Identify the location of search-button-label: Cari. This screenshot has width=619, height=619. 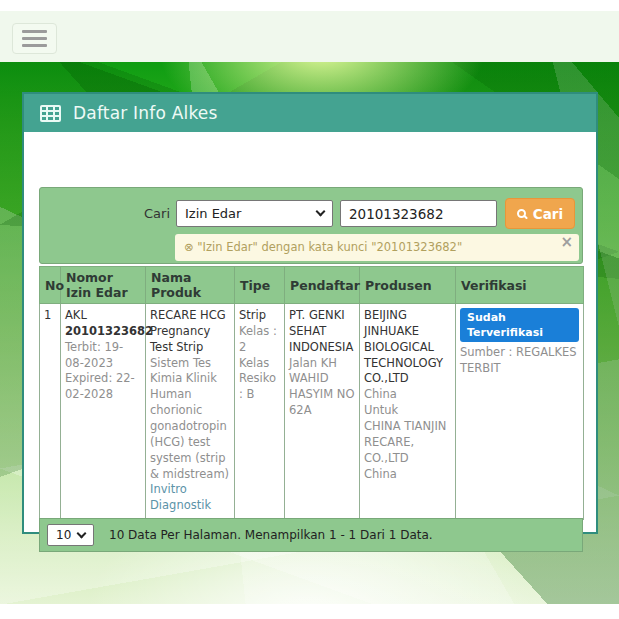
(548, 214).